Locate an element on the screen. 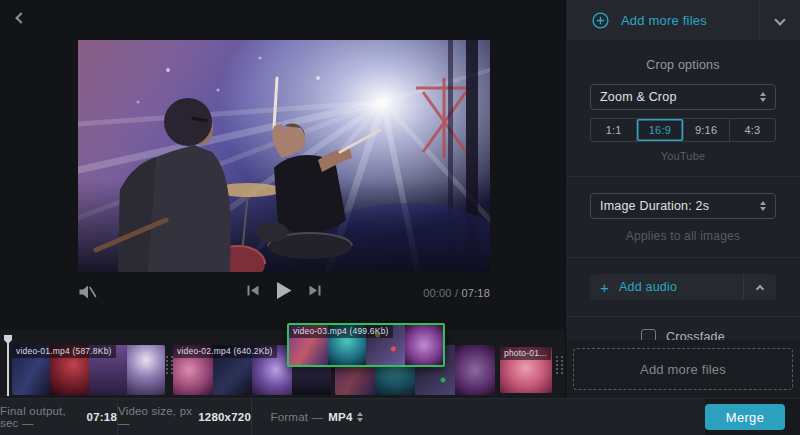  current-time: 00:00 is located at coordinates (438, 293).